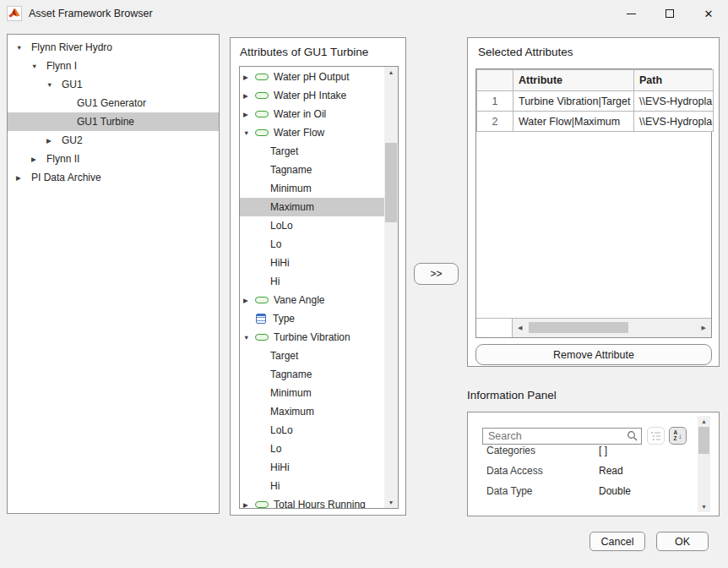 The height and width of the screenshot is (568, 728). What do you see at coordinates (312, 133) in the screenshot?
I see `attribute-item: Water Flow` at bounding box center [312, 133].